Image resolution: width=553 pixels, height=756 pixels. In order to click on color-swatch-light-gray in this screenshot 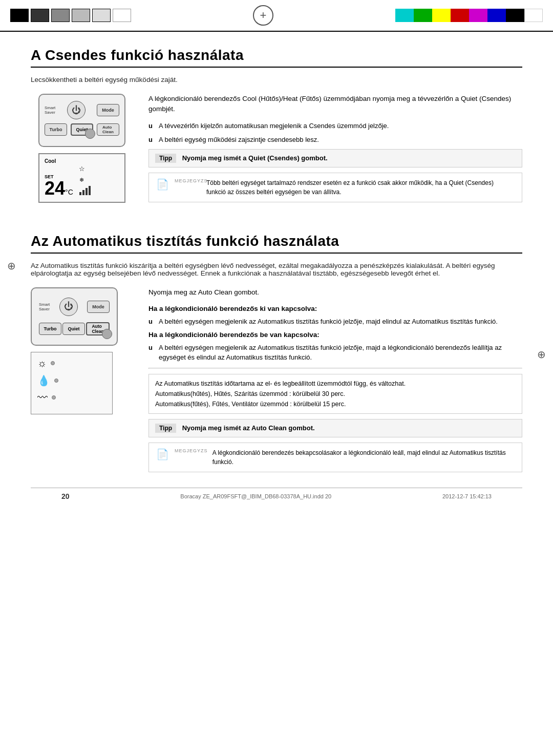, I will do `click(81, 15)`.